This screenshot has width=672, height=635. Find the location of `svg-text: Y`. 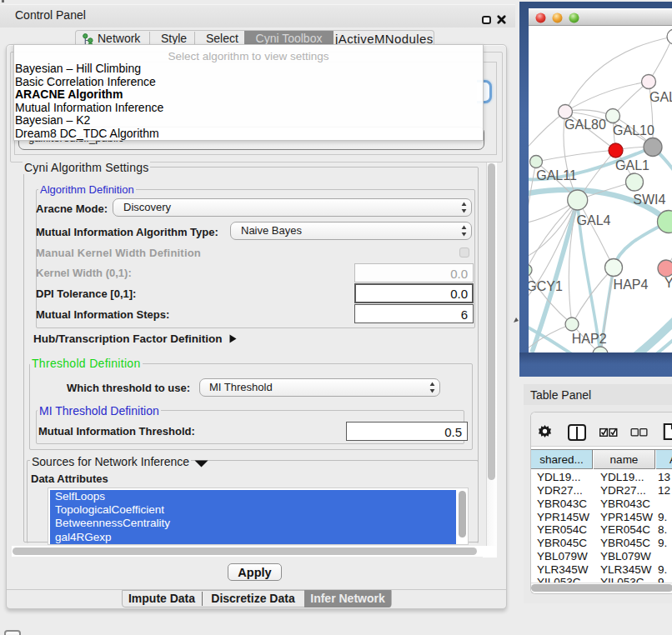

svg-text: Y is located at coordinates (669, 283).